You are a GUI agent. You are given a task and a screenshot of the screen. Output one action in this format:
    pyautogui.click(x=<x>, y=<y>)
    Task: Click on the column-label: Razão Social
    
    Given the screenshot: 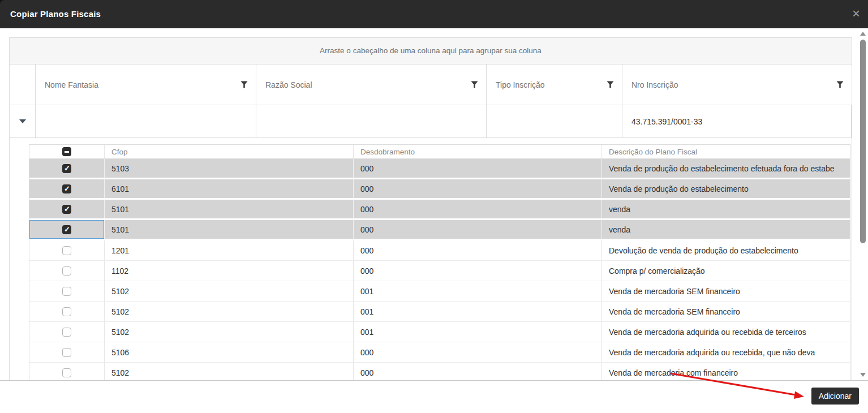 What is the action you would take?
    pyautogui.click(x=368, y=85)
    